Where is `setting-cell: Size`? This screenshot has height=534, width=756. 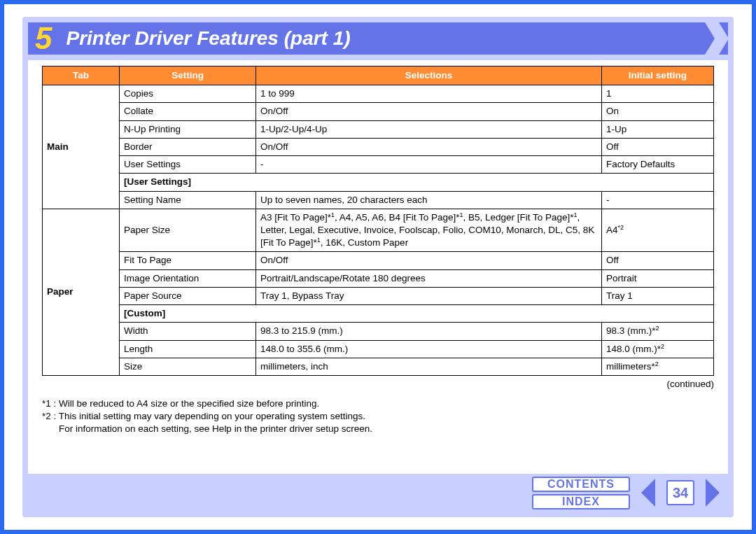 setting-cell: Size is located at coordinates (188, 367).